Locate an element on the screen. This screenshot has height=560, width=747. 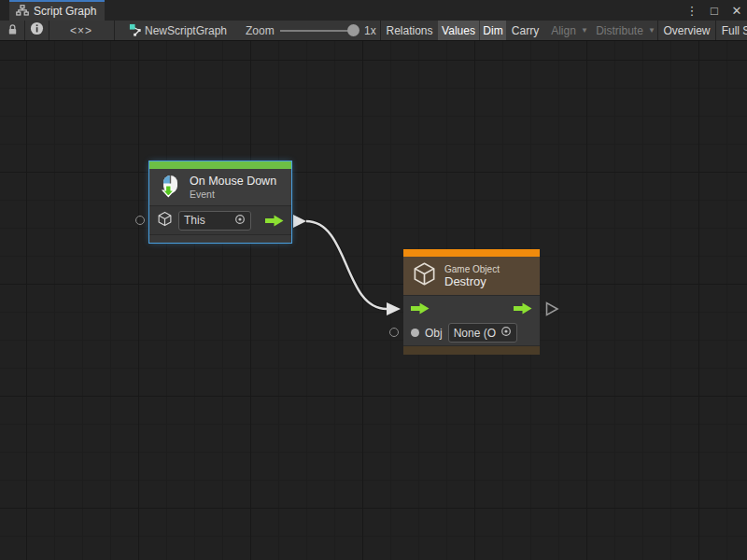
relations-button: Relations is located at coordinates (409, 30).